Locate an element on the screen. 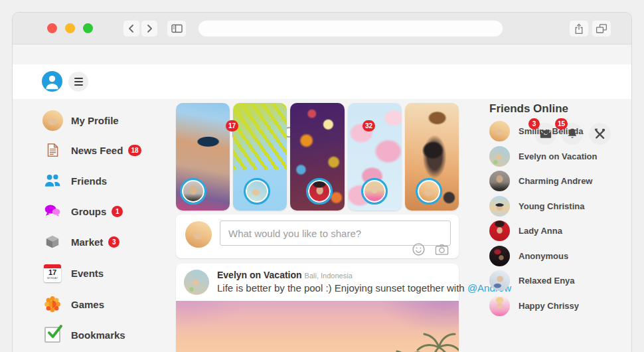 This screenshot has height=352, width=644. sidebar-label: News Feed is located at coordinates (97, 150).